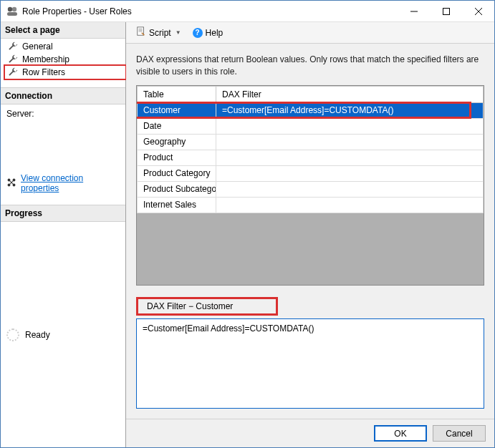 The image size is (495, 448). I want to click on cell-table: Date, so click(177, 126).